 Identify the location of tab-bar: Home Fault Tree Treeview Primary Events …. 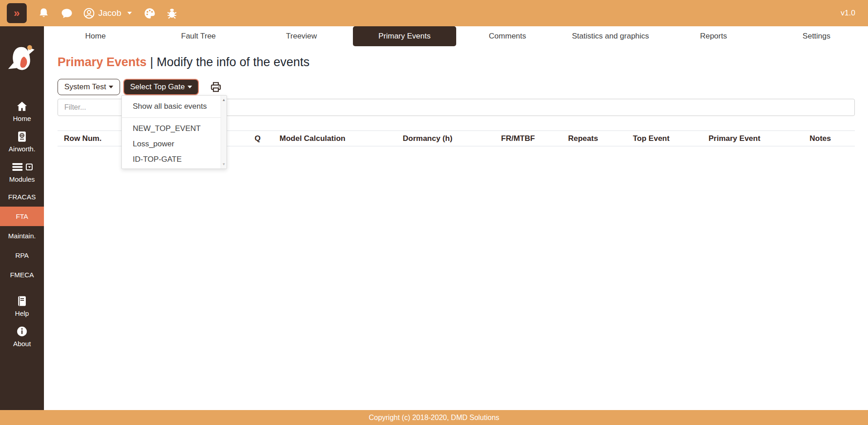
(456, 36).